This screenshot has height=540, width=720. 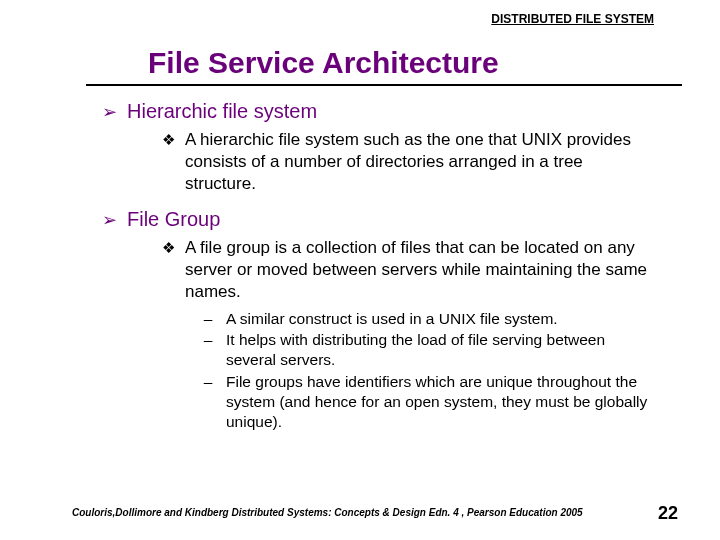 What do you see at coordinates (174, 220) in the screenshot?
I see `section-heading-text: File Group` at bounding box center [174, 220].